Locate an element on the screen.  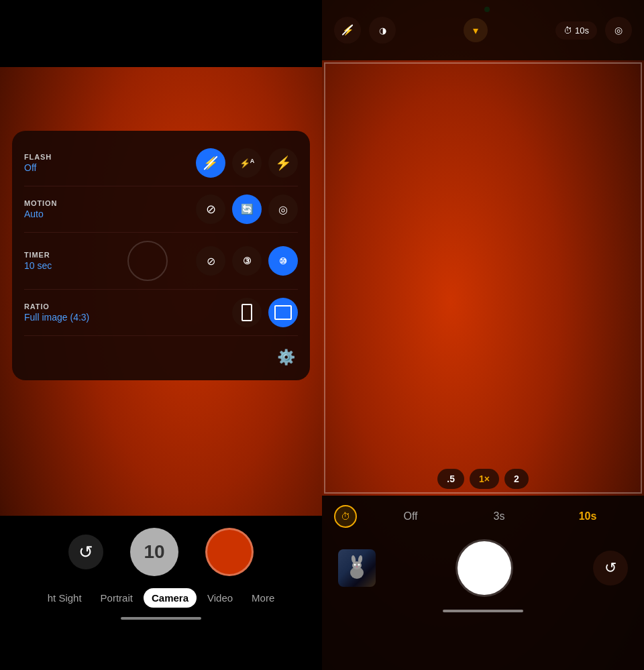
thumbnail-image is located at coordinates (357, 568).